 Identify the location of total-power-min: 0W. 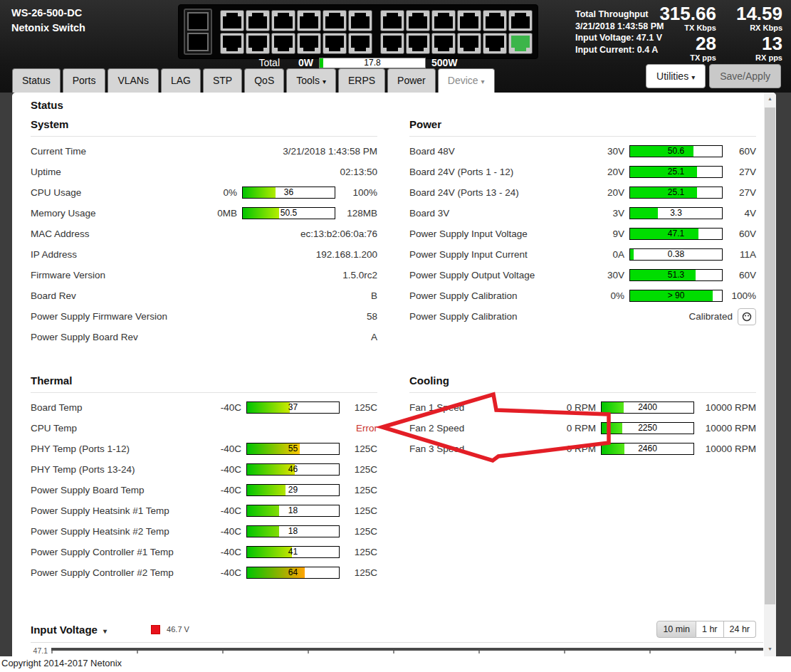
(306, 63).